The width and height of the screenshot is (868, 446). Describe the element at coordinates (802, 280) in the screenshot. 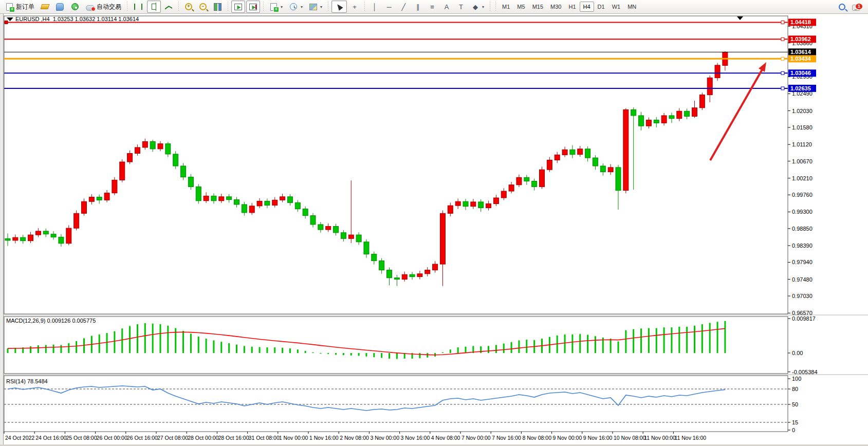

I see `price-tick: 0.97480` at that location.